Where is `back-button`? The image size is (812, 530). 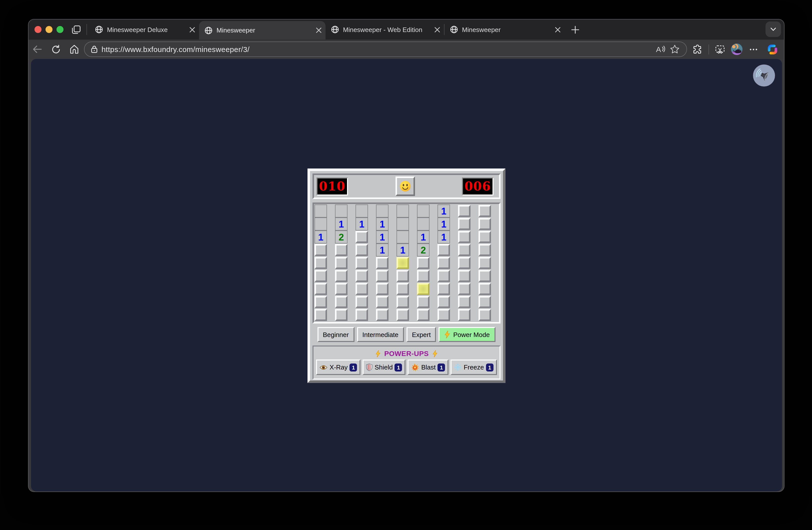
back-button is located at coordinates (37, 49).